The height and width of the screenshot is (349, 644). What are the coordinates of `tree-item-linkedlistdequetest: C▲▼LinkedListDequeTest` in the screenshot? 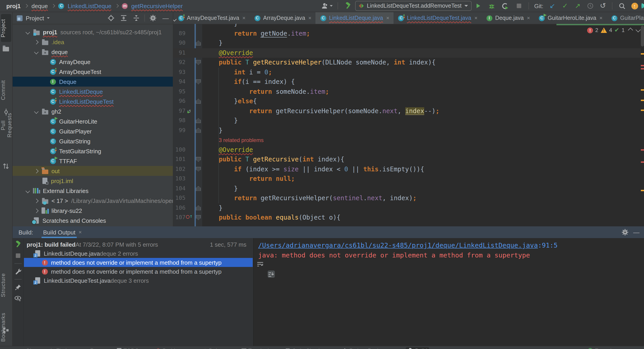 It's located at (92, 101).